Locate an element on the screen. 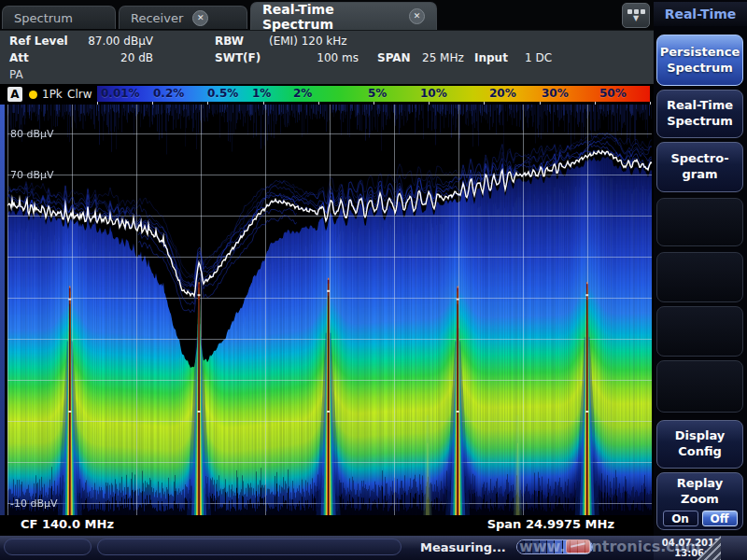 The height and width of the screenshot is (560, 747). tab-overview-button: ▼ is located at coordinates (636, 15).